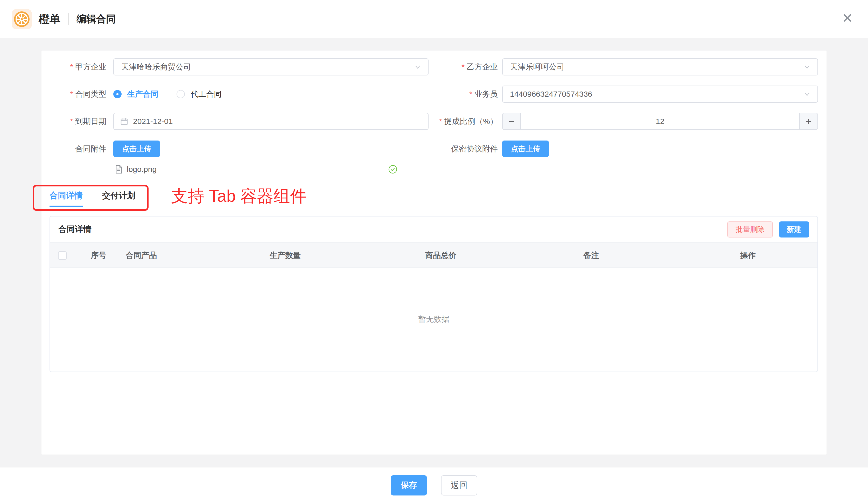  Describe the element at coordinates (441, 256) in the screenshot. I see `column-header-total: 商品总价` at that location.